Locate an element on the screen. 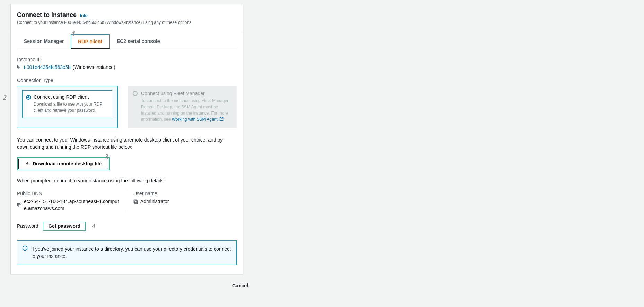 Image resolution: width=644 pixels, height=307 pixels. instance-id-section: Instance ID i-001e44354fc563c5b (Windows… is located at coordinates (127, 63).